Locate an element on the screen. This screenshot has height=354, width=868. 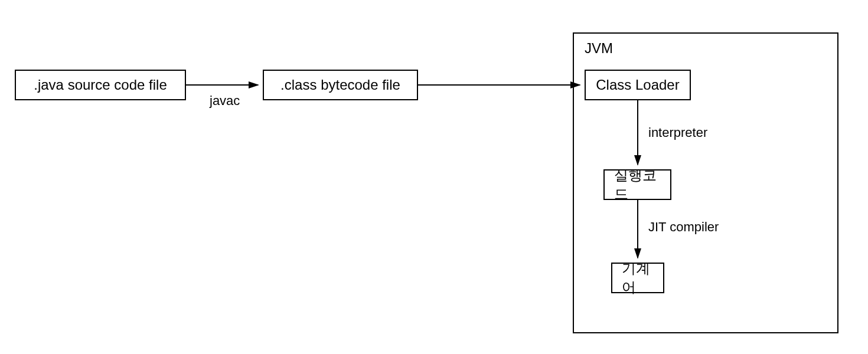
jit-label: JIT compiler is located at coordinates (684, 227).